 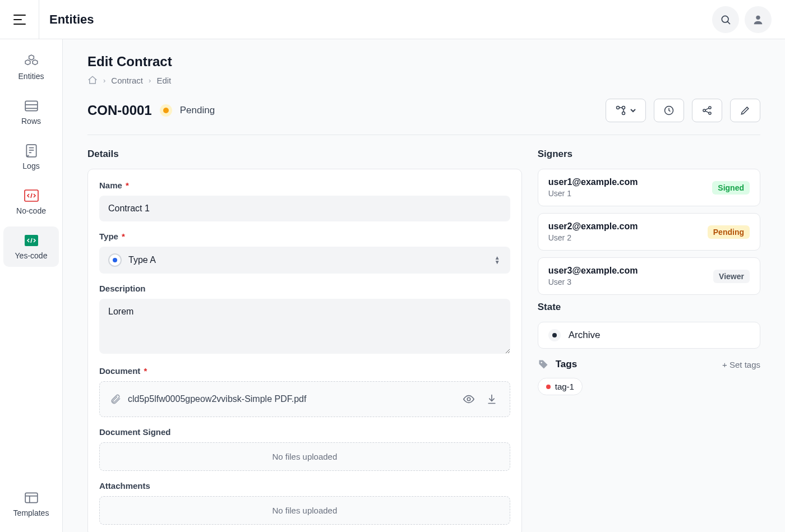 I want to click on workflow-button, so click(x=626, y=110).